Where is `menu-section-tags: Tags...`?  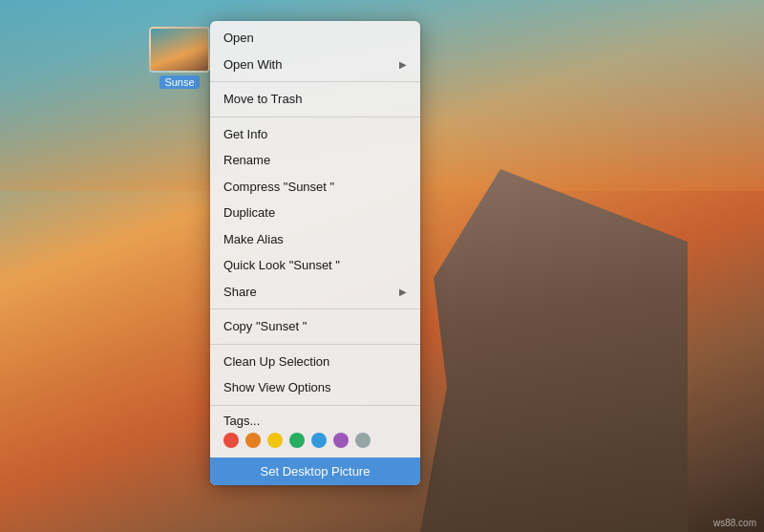
menu-section-tags: Tags... is located at coordinates (315, 432).